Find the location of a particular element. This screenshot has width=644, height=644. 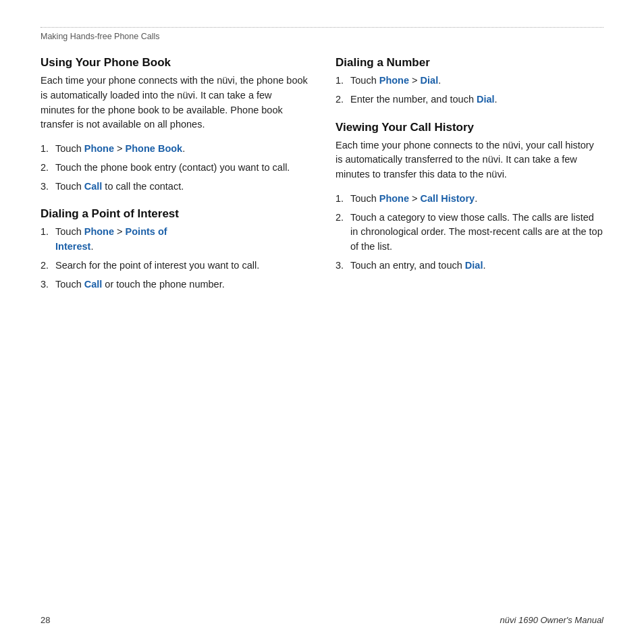

step-text: Touch the phone book entry (contact) you… is located at coordinates (182, 168).